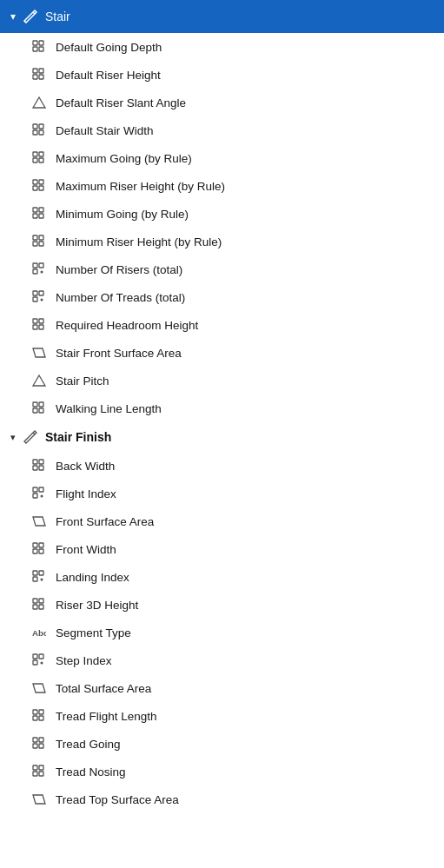  Describe the element at coordinates (127, 325) in the screenshot. I see `required-headroom-height-label: Required Headroom Height` at that location.